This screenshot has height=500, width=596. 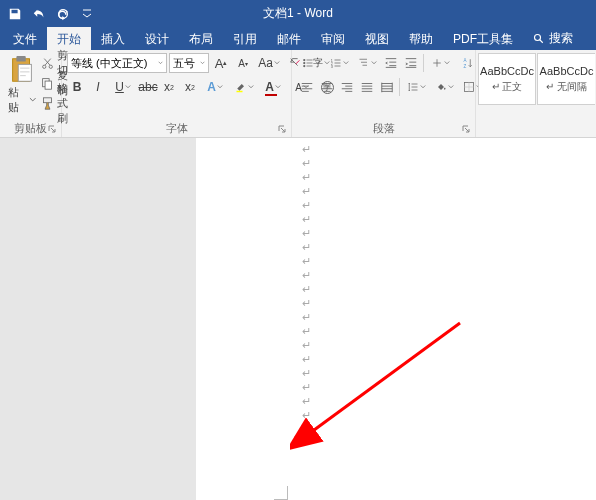 What do you see at coordinates (109, 64) in the screenshot?
I see `font-name-value: 等线 (中文正文)` at bounding box center [109, 64].